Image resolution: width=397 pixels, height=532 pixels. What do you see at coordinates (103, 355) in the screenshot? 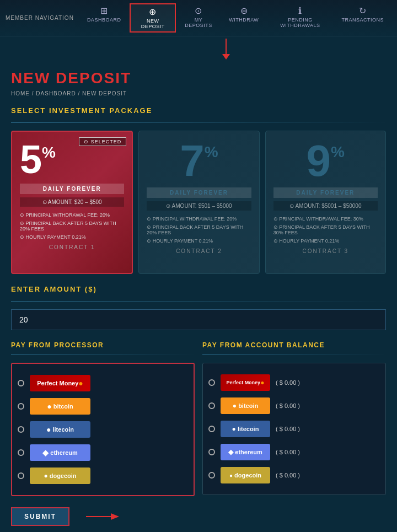
I see `proc-divider` at bounding box center [103, 355].